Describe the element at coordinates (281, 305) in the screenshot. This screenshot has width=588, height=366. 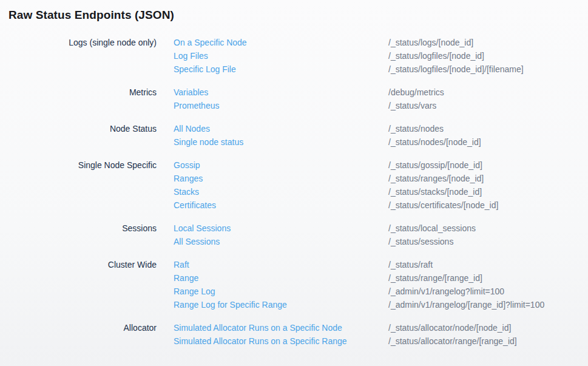
I see `endpoint-link: Range Log for Specific Range` at that location.